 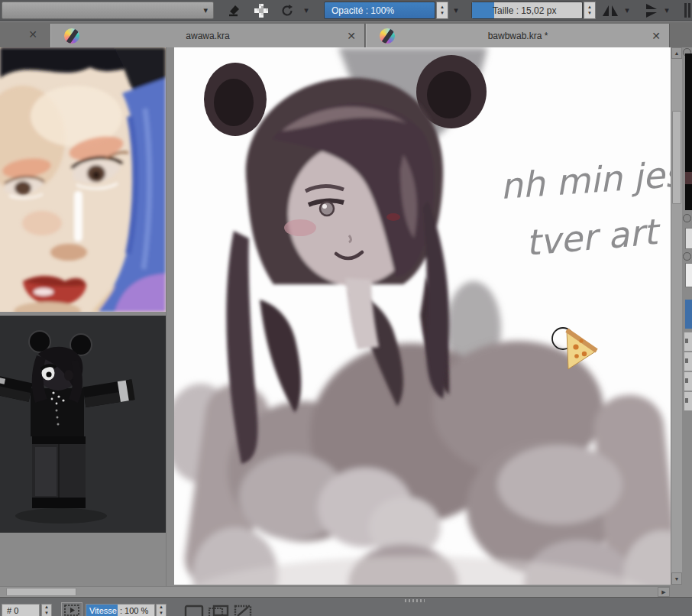 I want to click on tab-title: awawa.kra, so click(x=208, y=36).